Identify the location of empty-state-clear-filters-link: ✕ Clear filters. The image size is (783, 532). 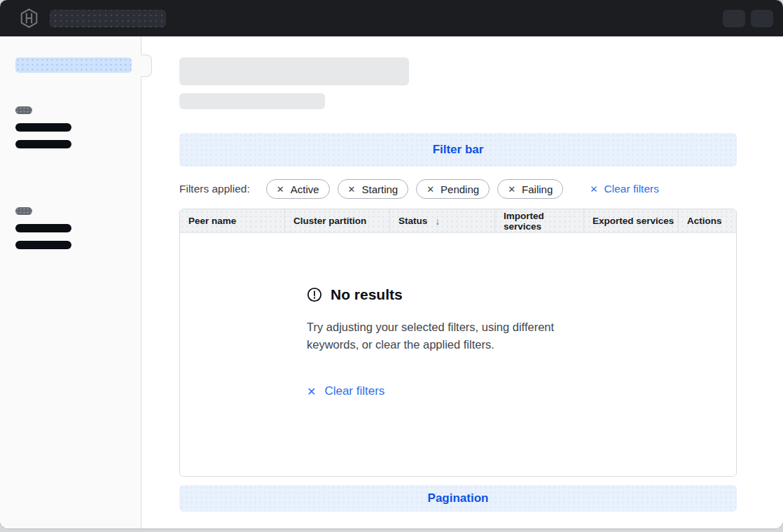
(521, 391).